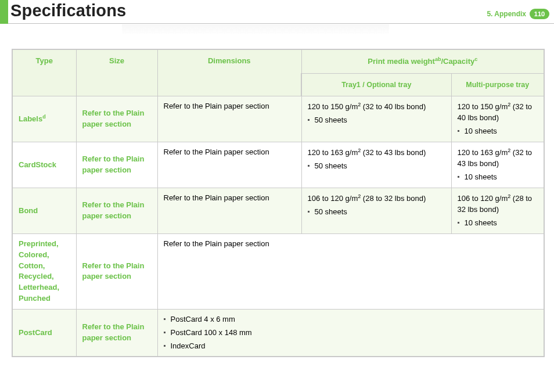  What do you see at coordinates (30, 118) in the screenshot?
I see `type-text: Labels` at bounding box center [30, 118].